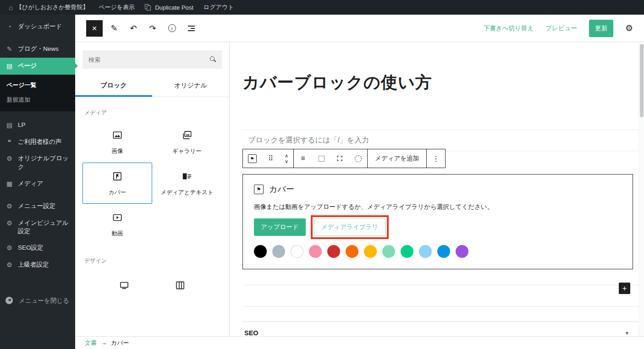 The height and width of the screenshot is (349, 644). What do you see at coordinates (39, 49) in the screenshot?
I see `sidebar-item-label: ブログ・News` at bounding box center [39, 49].